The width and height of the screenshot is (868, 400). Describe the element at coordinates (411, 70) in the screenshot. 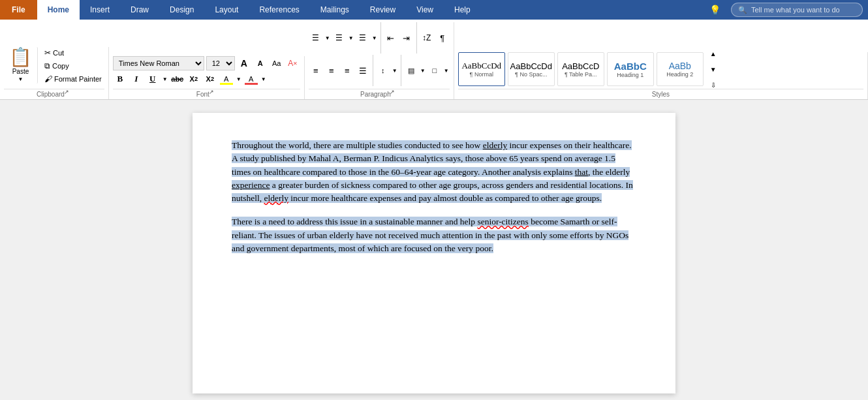

I see `shading-button: ▤` at that location.